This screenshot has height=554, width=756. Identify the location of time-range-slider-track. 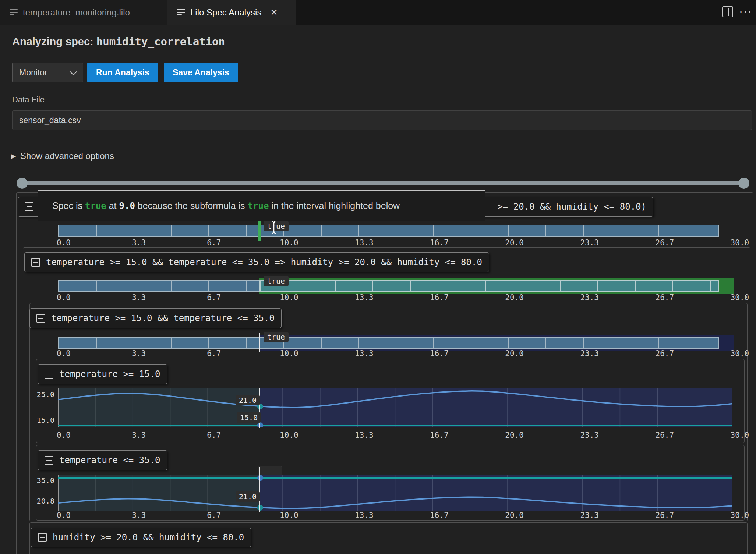
(384, 183).